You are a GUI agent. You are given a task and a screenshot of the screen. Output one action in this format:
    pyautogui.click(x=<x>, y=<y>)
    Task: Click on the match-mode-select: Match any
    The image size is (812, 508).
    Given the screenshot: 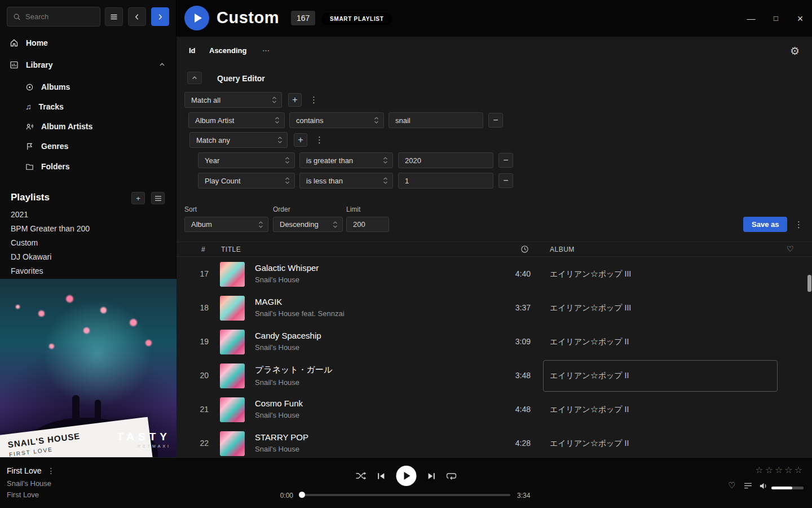 What is the action you would take?
    pyautogui.click(x=239, y=140)
    